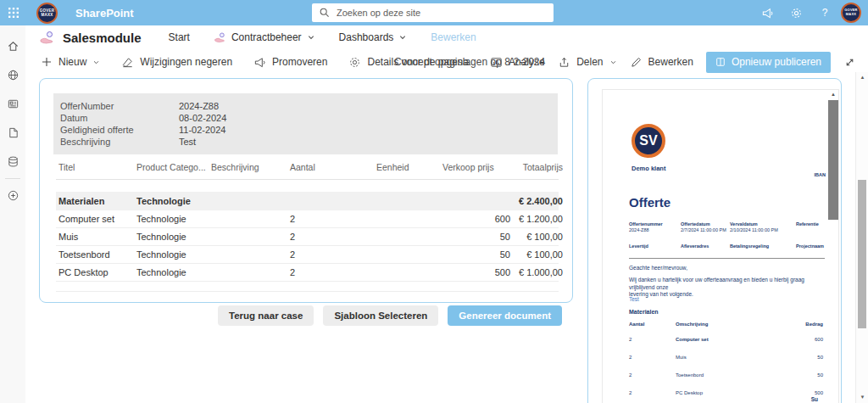 This screenshot has width=868, height=403. I want to click on rail-divider, so click(13, 178).